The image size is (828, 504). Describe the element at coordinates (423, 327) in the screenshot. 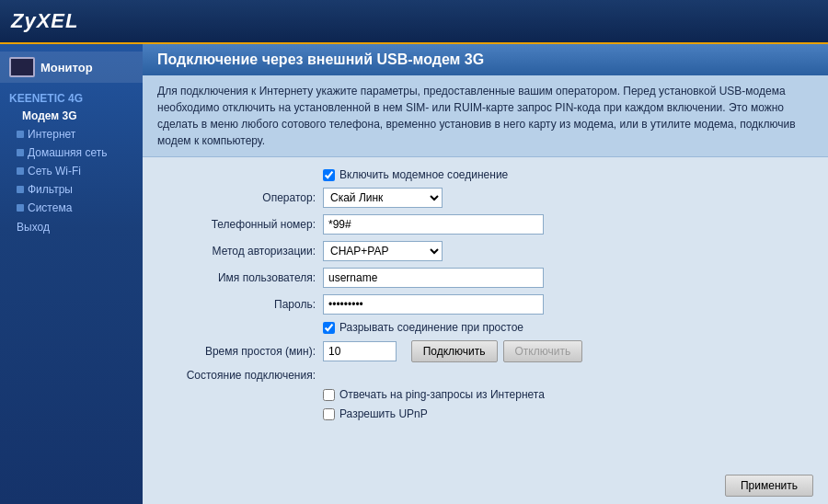

I see `disconnect-label: Разрывать соединение при простое` at that location.